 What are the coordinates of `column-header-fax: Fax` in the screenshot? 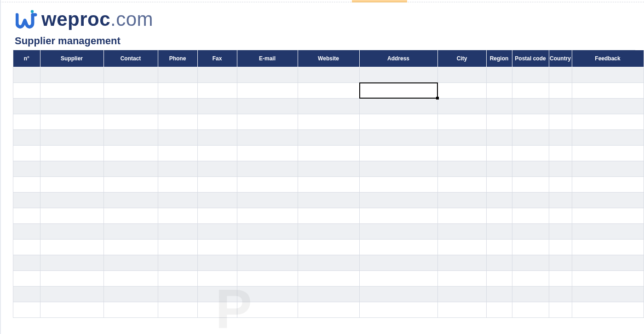 It's located at (217, 59).